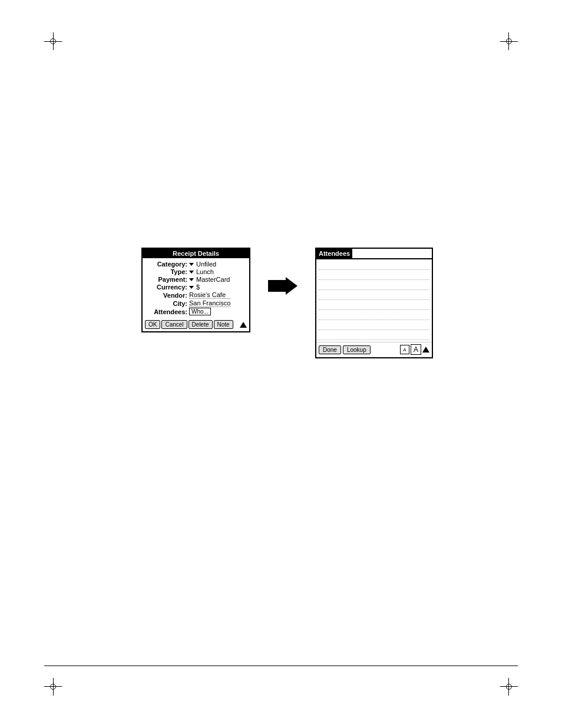 The width and height of the screenshot is (562, 728). I want to click on currency-label: Currency:, so click(167, 287).